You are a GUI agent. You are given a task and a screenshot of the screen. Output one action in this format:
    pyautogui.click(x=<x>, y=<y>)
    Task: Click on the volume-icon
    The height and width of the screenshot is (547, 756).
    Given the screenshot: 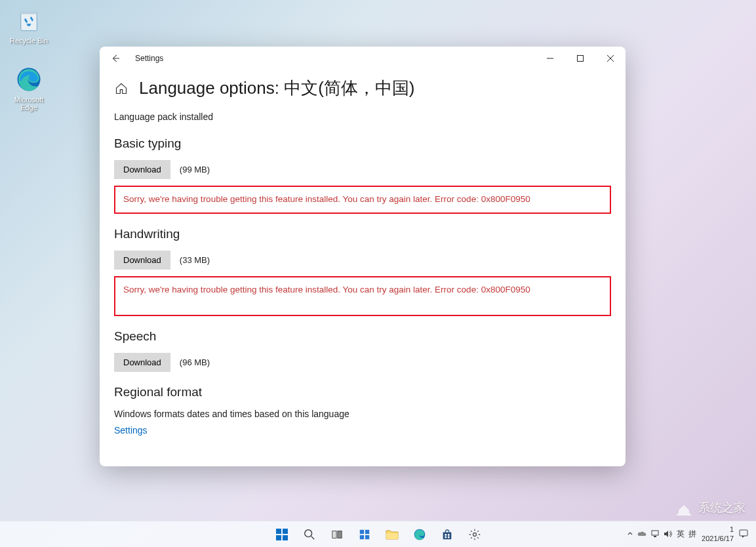 What is the action you would take?
    pyautogui.click(x=668, y=535)
    